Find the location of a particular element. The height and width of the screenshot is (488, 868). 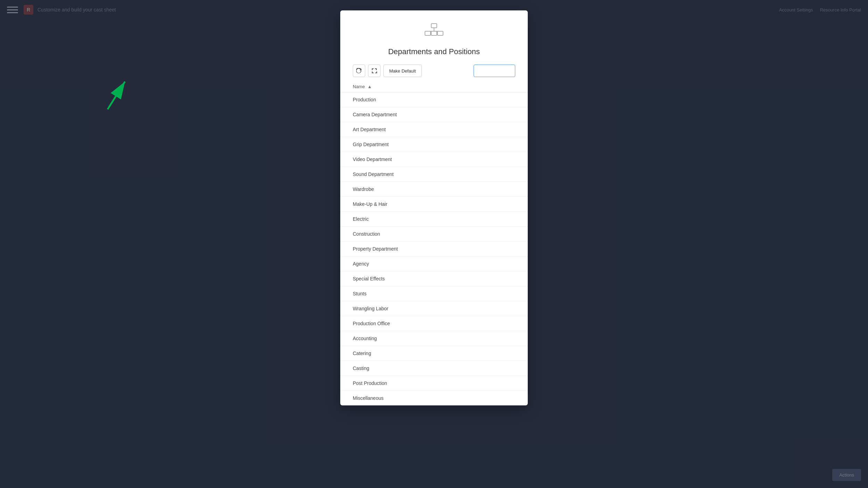

table-row: Catering is located at coordinates (434, 353).